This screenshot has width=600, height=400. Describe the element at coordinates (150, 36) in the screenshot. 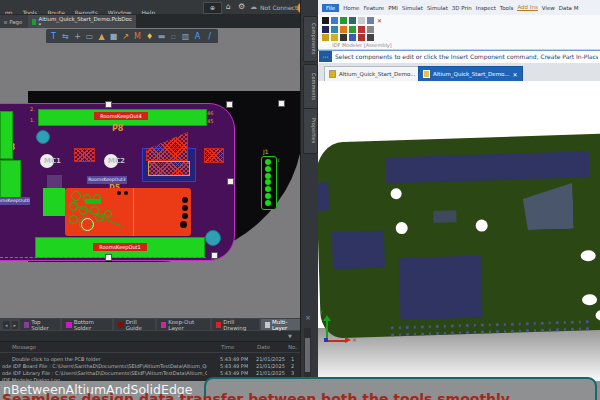

I see `pin-tool-icon: ♦` at that location.